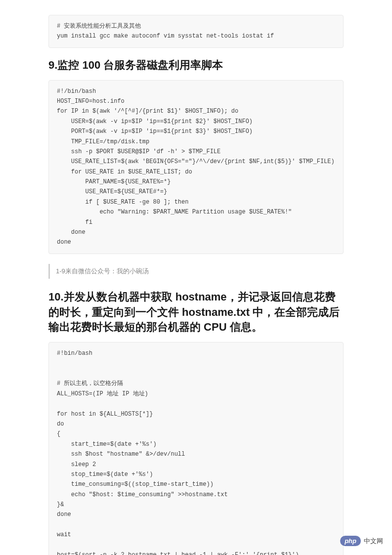  I want to click on heading-9: 9.监控 100 台服务器磁盘利用率脚本, so click(196, 65).